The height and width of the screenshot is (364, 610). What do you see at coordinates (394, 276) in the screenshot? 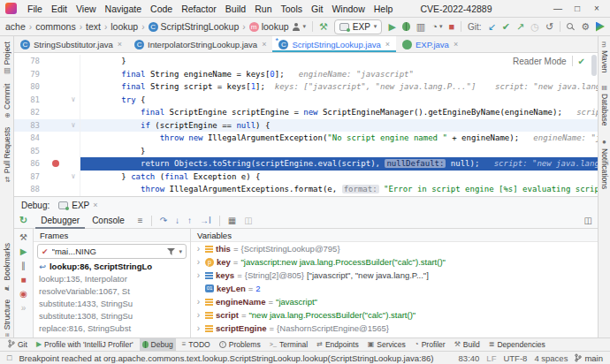
I see `variable-row-keys: ›keys={String[2]@805} ["javascript", "ne…` at bounding box center [394, 276].